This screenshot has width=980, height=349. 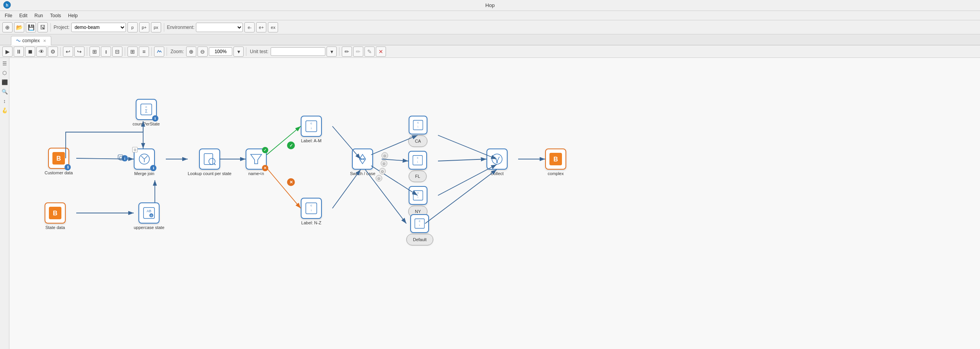 What do you see at coordinates (259, 52) in the screenshot?
I see `unittest-label: Unit test:` at bounding box center [259, 52].